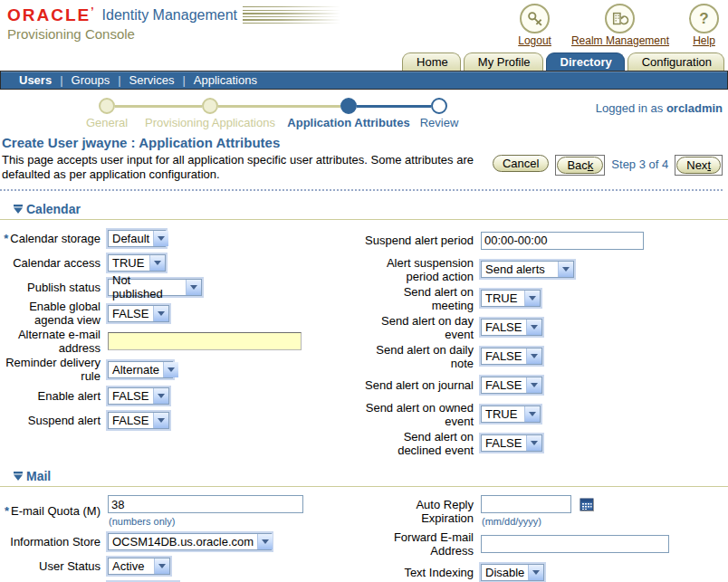 This screenshot has width=728, height=582. I want to click on next-button-frame: Next, so click(699, 165).